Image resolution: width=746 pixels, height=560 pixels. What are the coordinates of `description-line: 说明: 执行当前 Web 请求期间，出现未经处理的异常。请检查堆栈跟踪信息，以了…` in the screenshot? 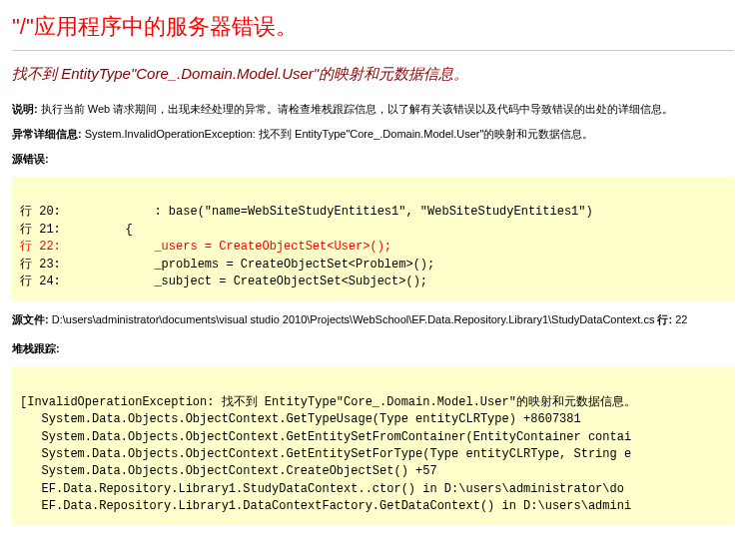 It's located at (373, 110).